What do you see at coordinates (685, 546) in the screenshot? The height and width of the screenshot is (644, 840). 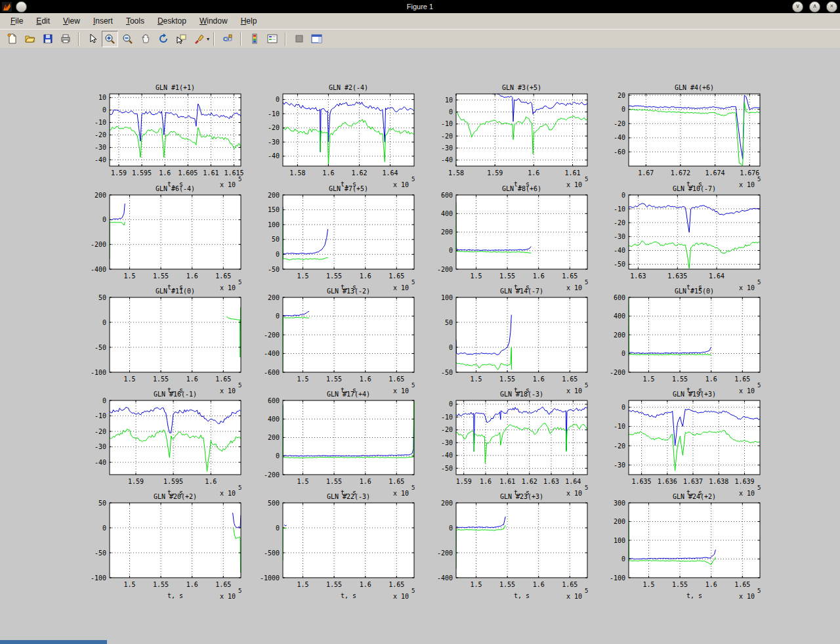 I see `subplot-20: 1.51.551.61.653002001000-100GLN #24(+2)t…` at bounding box center [685, 546].